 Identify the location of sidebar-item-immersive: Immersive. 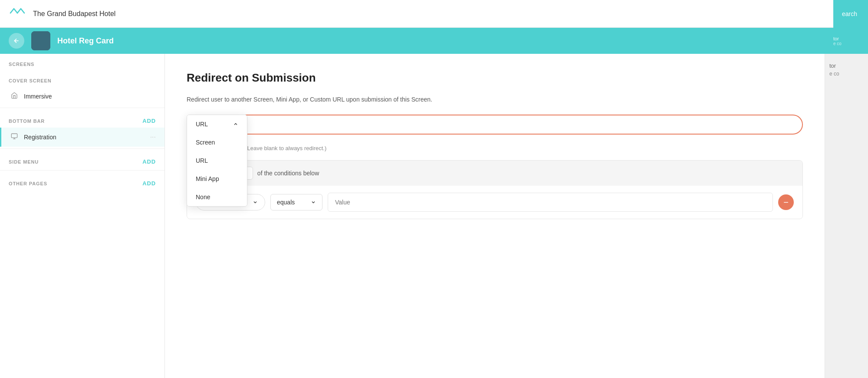
(82, 96).